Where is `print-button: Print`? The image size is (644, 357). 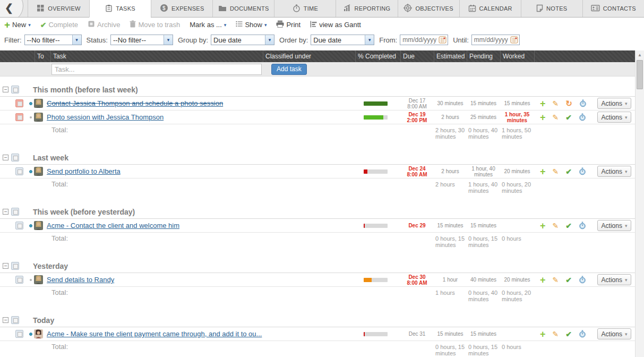 print-button: Print is located at coordinates (288, 24).